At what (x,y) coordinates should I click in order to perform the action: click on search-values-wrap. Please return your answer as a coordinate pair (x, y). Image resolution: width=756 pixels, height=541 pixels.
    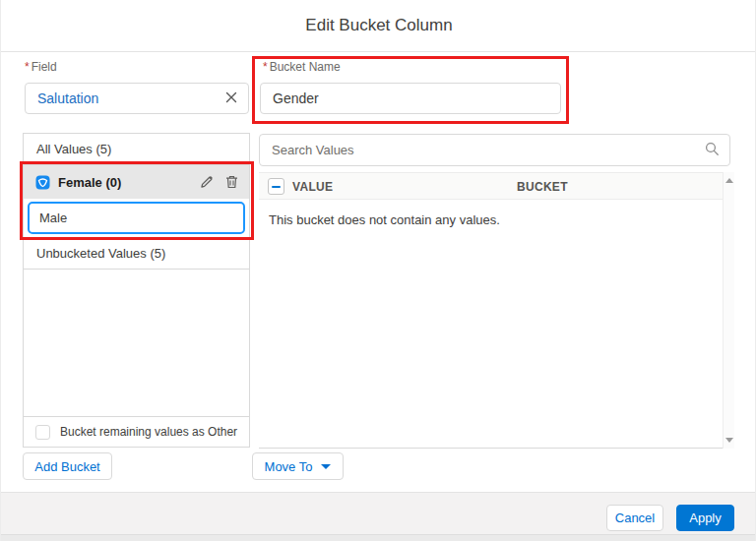
    Looking at the image, I should click on (494, 150).